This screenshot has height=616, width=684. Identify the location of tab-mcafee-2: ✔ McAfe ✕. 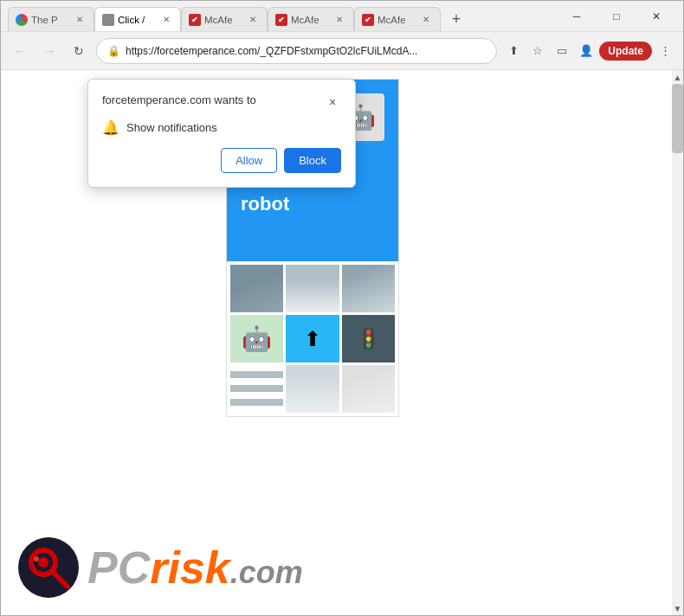
(311, 19).